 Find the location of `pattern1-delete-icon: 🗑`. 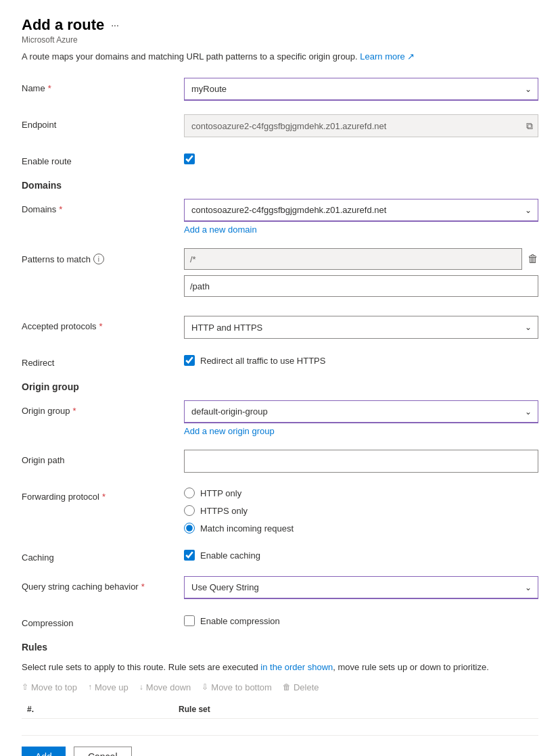

pattern1-delete-icon: 🗑 is located at coordinates (533, 259).